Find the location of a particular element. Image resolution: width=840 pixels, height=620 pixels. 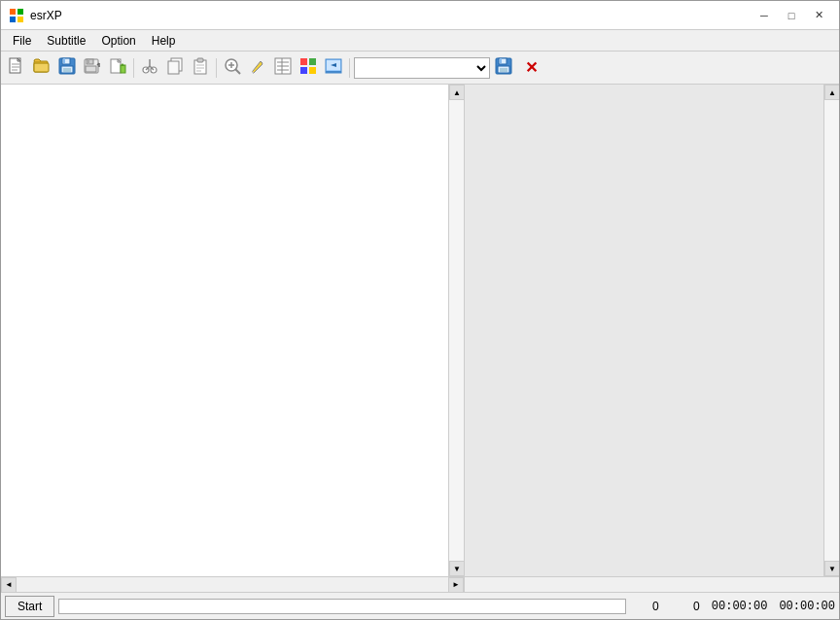

status-bar: Start 0 0 00:00:00 00:00:00 is located at coordinates (420, 605).